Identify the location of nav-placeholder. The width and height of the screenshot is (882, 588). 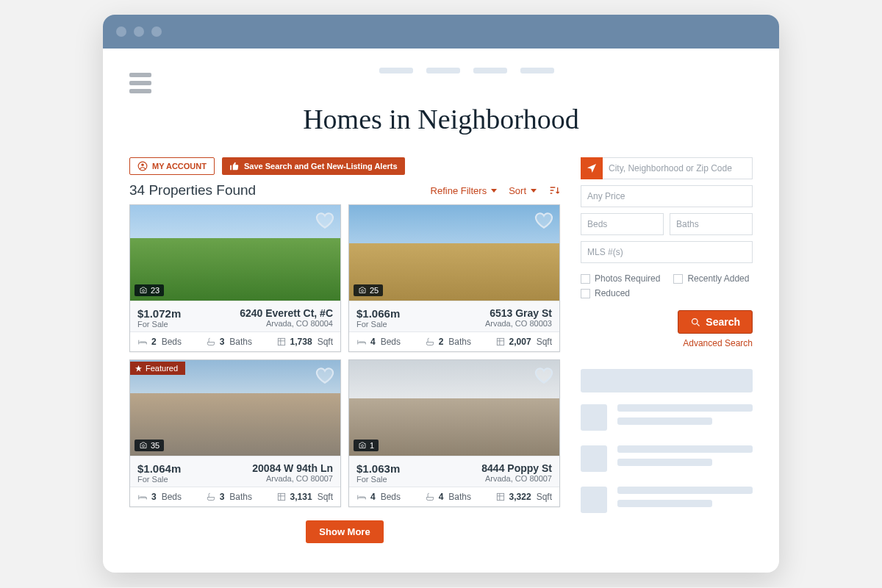
(467, 69).